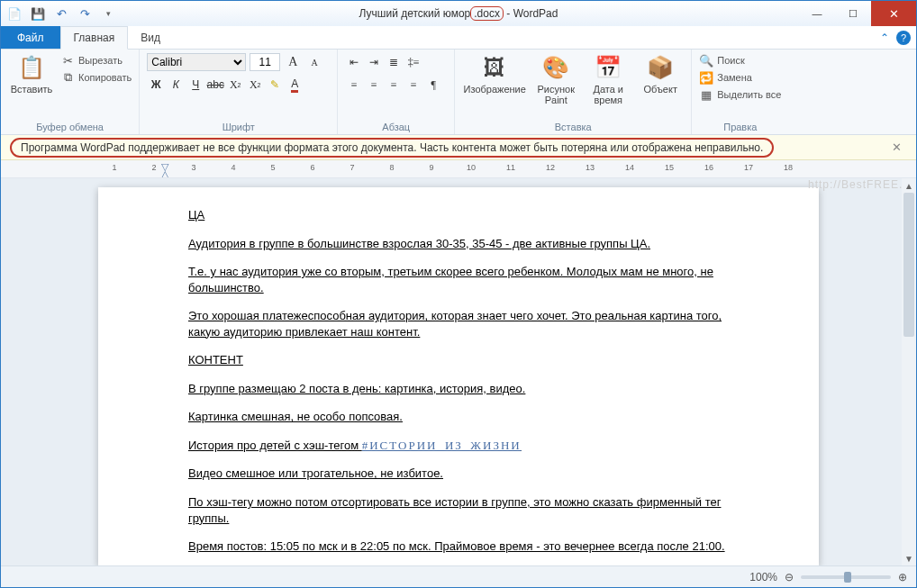  Describe the element at coordinates (894, 14) in the screenshot. I see `close-button: ✕` at that location.